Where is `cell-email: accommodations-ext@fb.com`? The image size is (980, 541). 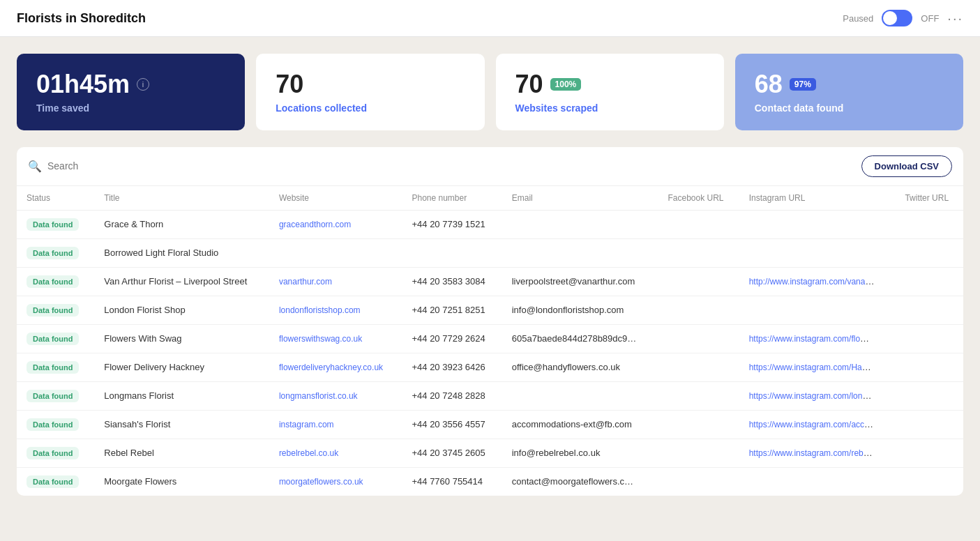 cell-email: accommodations-ext@fb.com is located at coordinates (580, 424).